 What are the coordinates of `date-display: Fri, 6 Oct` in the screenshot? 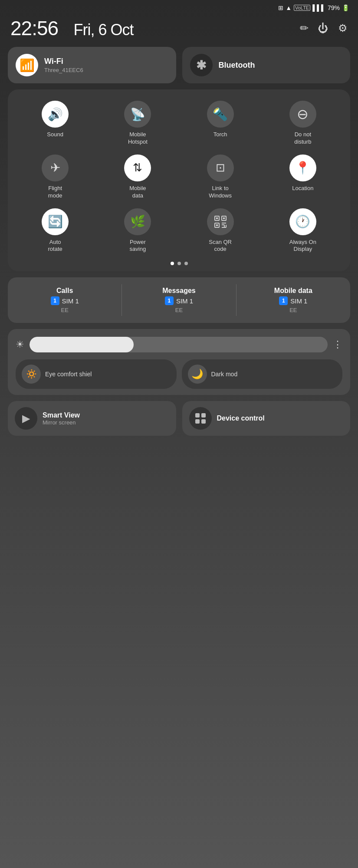 It's located at (103, 30).